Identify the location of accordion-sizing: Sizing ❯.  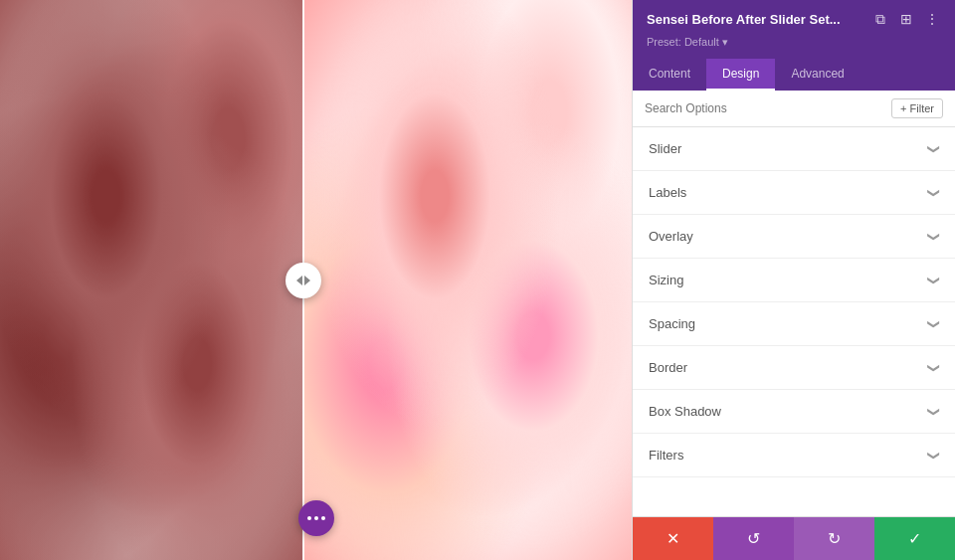
(794, 280).